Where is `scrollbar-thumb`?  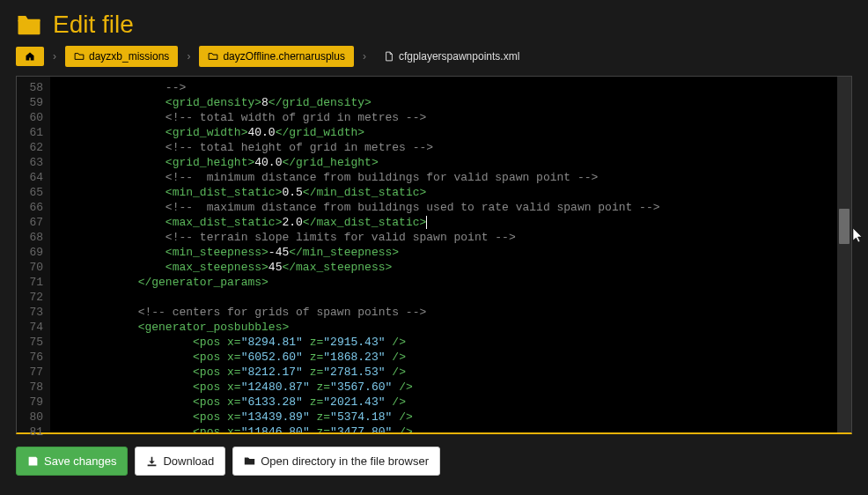 scrollbar-thumb is located at coordinates (844, 226).